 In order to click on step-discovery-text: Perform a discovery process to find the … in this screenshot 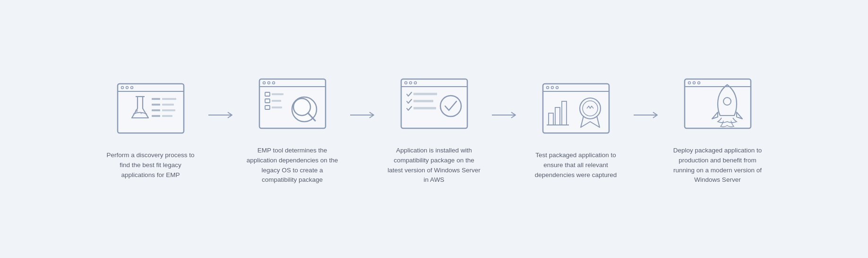, I will do `click(151, 166)`.